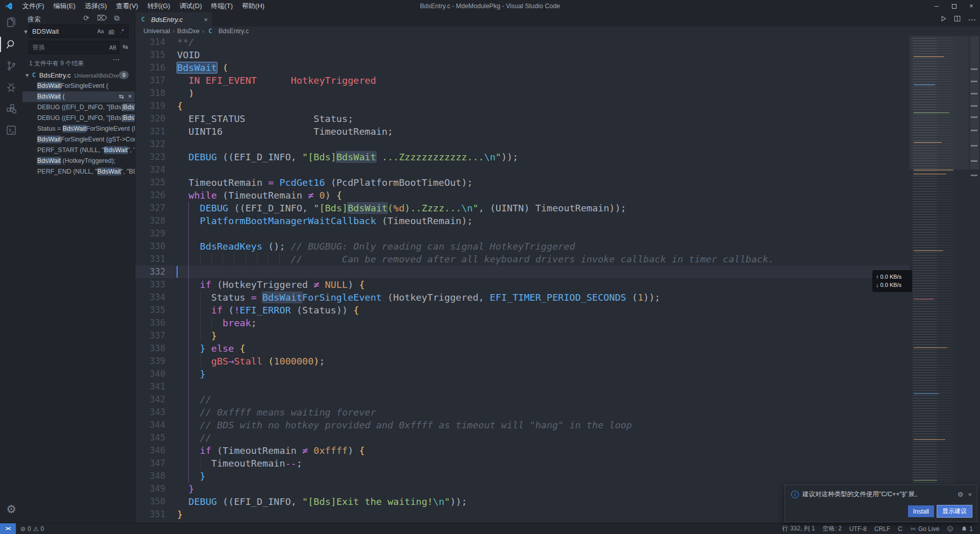 The image size is (980, 534). What do you see at coordinates (523, 323) in the screenshot?
I see `code-line: 336 break;` at bounding box center [523, 323].